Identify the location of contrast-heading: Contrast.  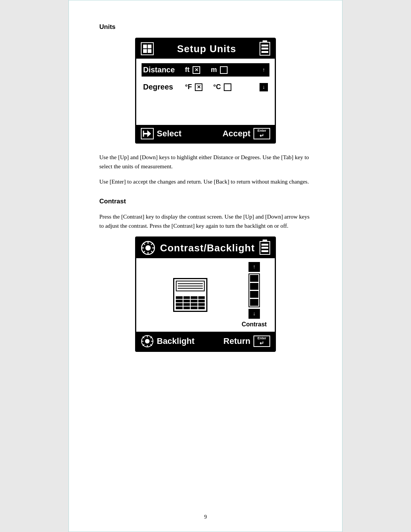
(206, 201).